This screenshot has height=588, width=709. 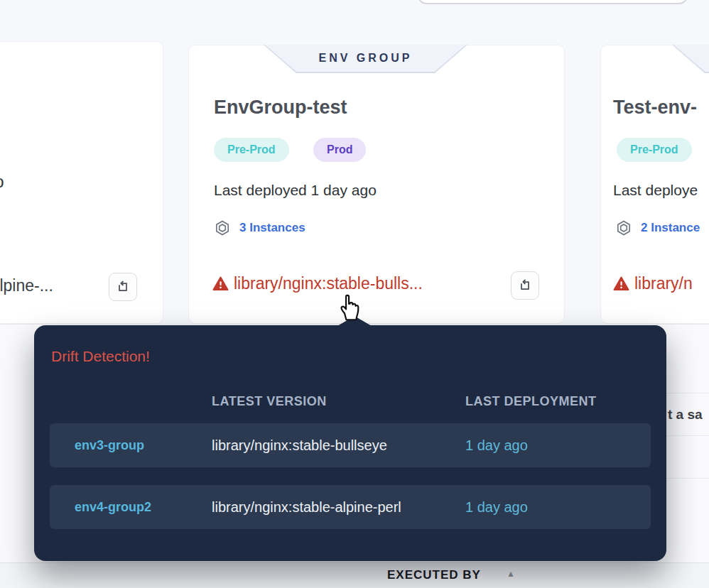 I want to click on latest-version-value: library/nginx:stable-bullseye, so click(x=300, y=445).